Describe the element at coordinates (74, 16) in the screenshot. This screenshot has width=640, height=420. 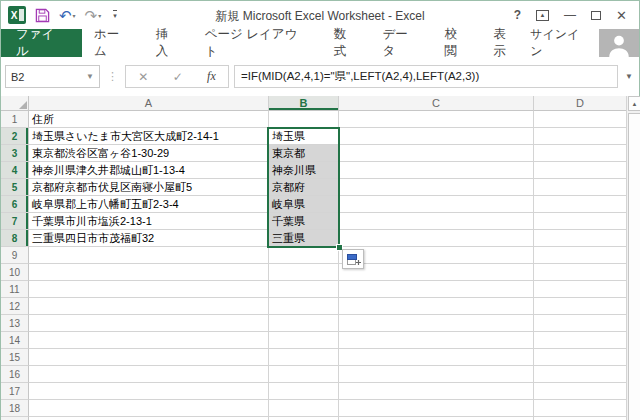
I see `undo-dropdown-icon: ▾` at that location.